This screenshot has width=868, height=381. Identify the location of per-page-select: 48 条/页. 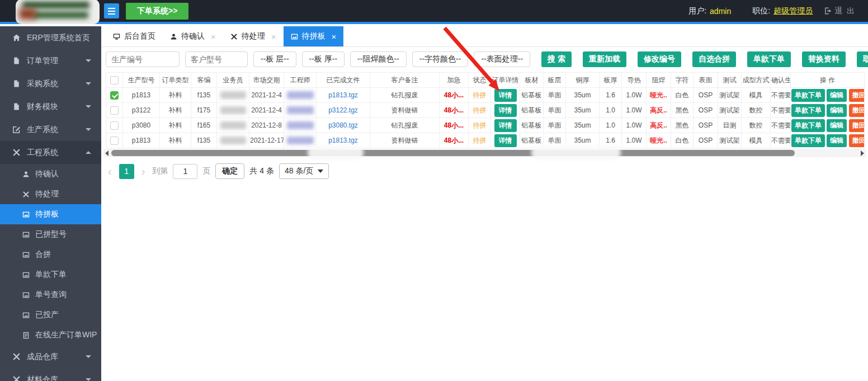
(304, 171).